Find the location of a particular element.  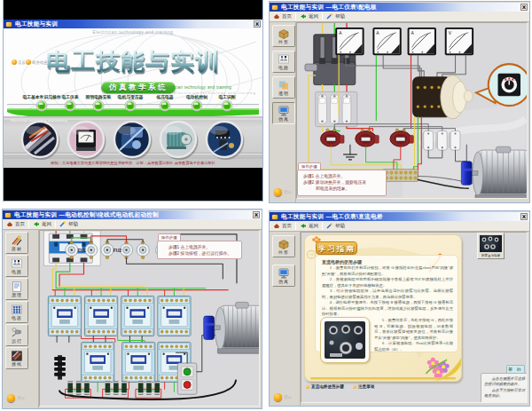

sidebar: 器材电路原理电器运行接线 is located at coordinates (21, 320).